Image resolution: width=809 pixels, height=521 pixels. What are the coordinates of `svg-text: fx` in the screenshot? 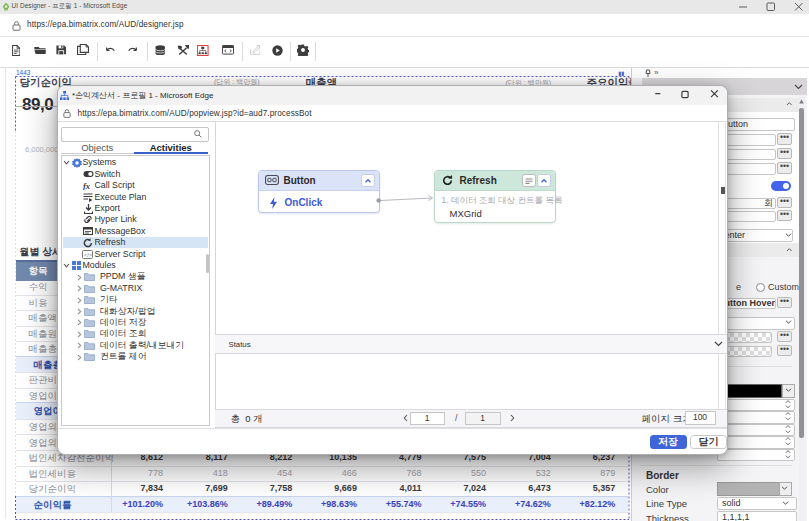 It's located at (87, 186).